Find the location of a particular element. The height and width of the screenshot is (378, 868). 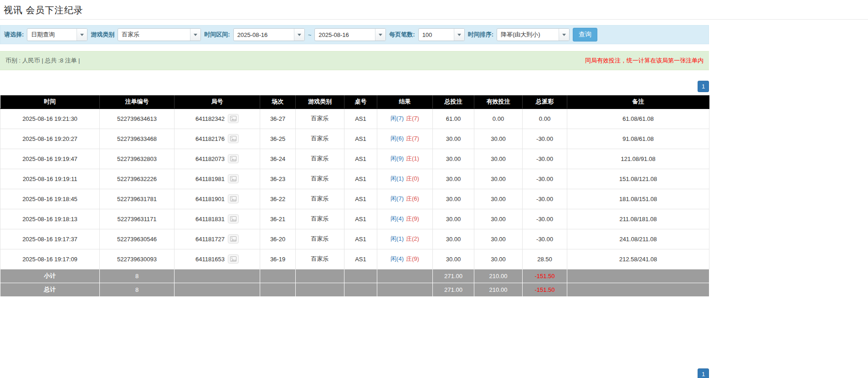

page-size-label: 每页笔数: is located at coordinates (402, 35).